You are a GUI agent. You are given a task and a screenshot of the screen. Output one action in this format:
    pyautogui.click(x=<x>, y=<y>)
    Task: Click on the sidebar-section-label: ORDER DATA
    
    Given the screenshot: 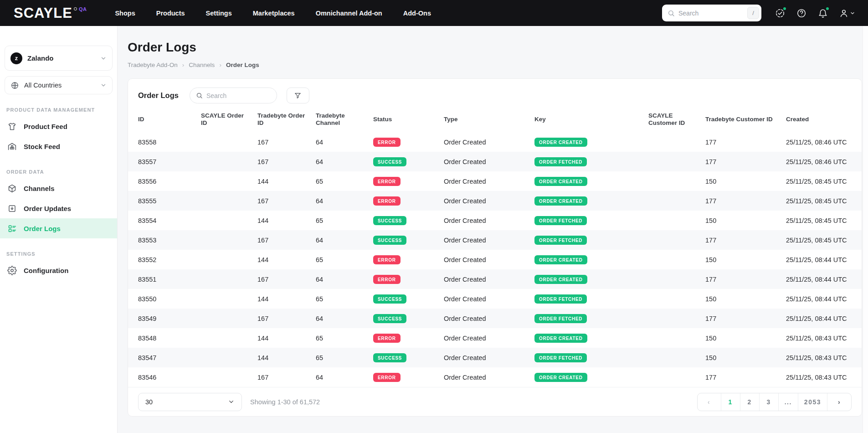 What is the action you would take?
    pyautogui.click(x=58, y=172)
    